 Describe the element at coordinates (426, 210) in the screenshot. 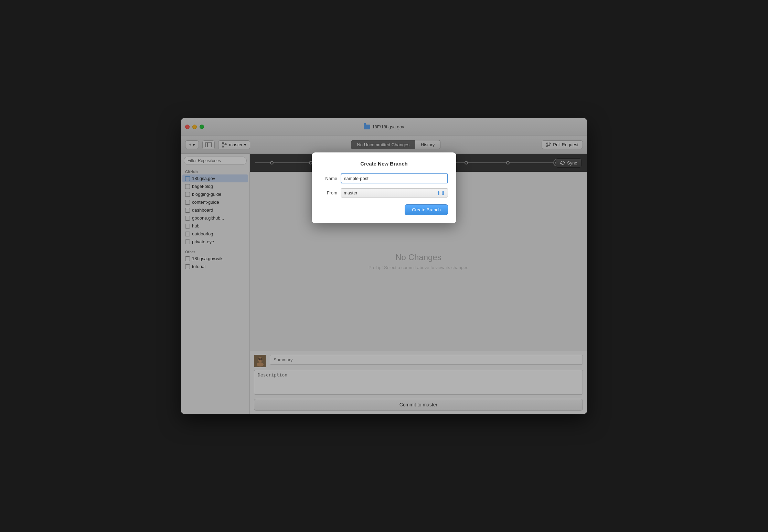

I see `create-branch-button: Create Branch` at that location.